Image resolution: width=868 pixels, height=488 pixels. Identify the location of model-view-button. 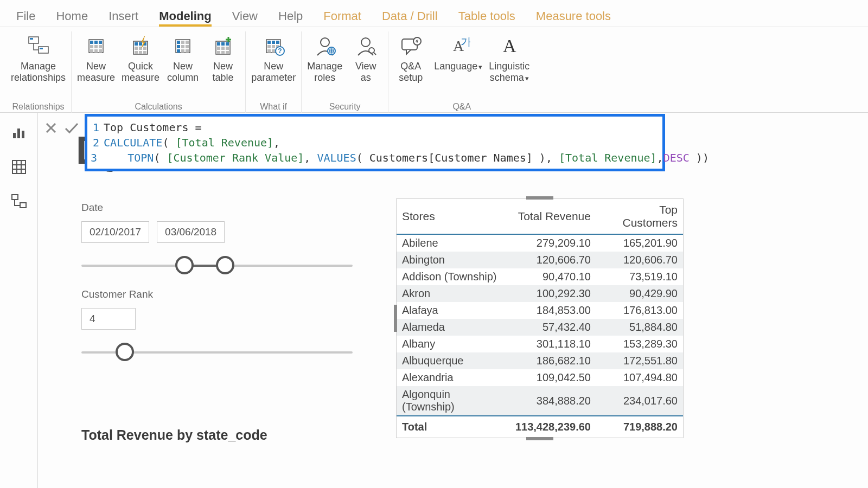
(19, 202).